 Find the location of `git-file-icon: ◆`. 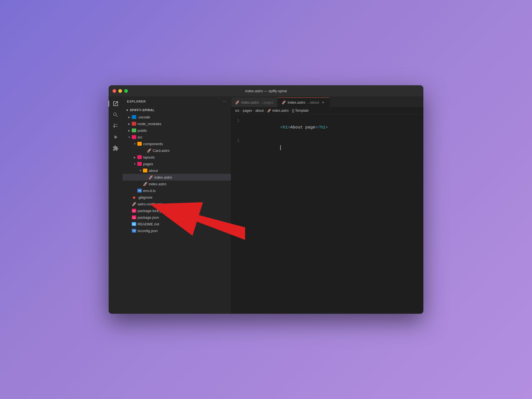

git-file-icon: ◆ is located at coordinates (134, 197).